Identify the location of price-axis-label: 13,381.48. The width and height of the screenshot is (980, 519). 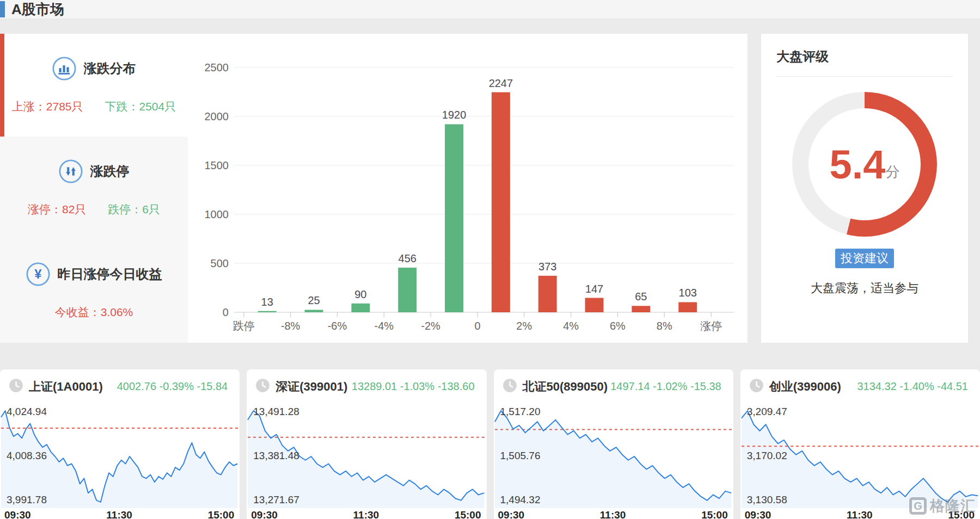
(277, 456).